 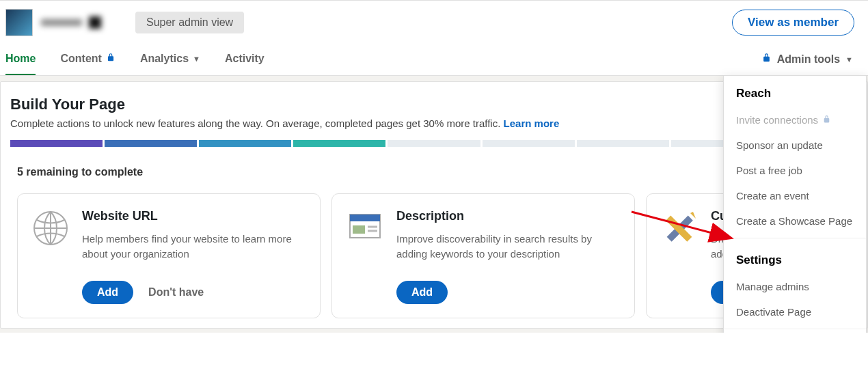 I want to click on dropdown-section-reach: Reach, so click(x=795, y=92).